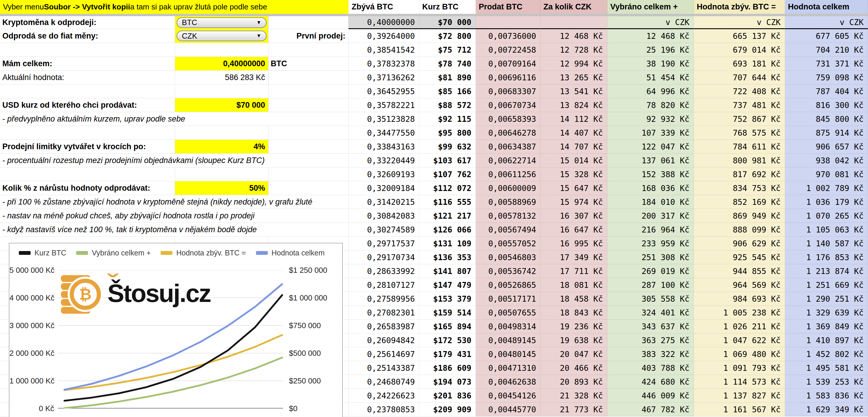 The width and height of the screenshot is (868, 417). I want to click on table-cell: 768 575 Kč, so click(739, 133).